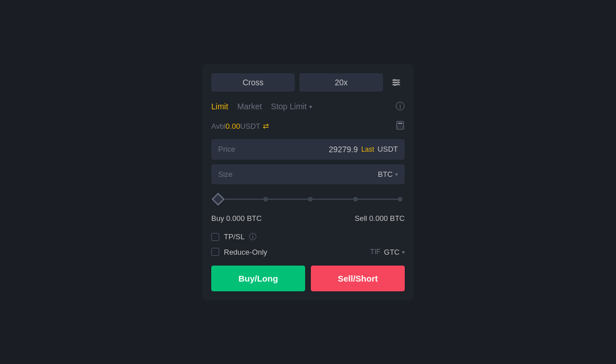 The image size is (616, 364). I want to click on cross-button: Cross, so click(253, 82).